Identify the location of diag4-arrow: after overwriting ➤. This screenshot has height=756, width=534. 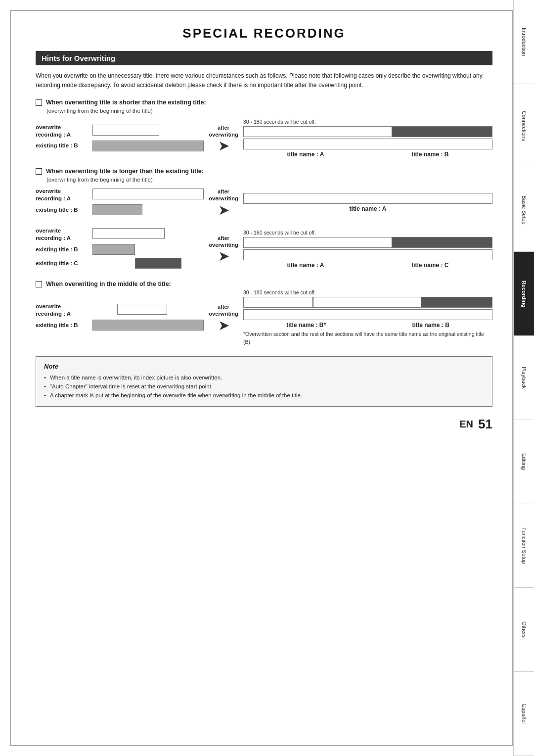
(223, 318).